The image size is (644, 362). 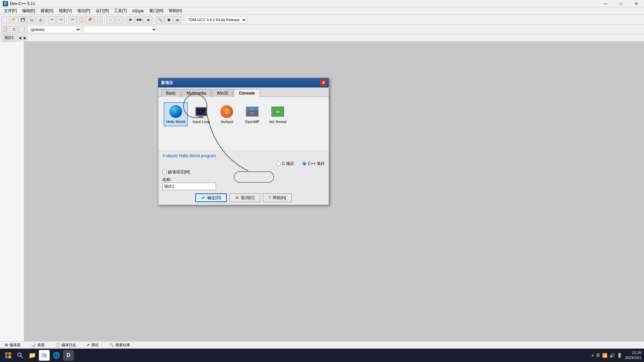 What do you see at coordinates (138, 11) in the screenshot?
I see `menu-astyle: AStyle` at bounding box center [138, 11].